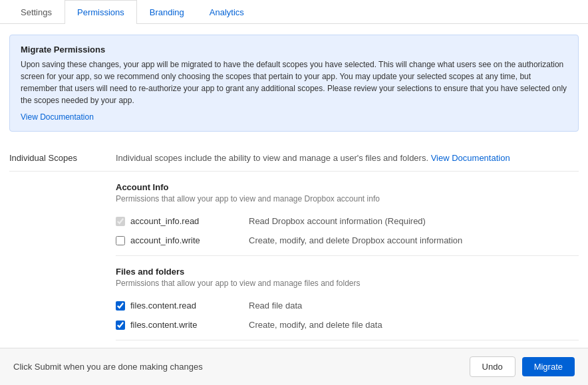 The width and height of the screenshot is (588, 385). I want to click on perm-account-info-write-checkbox-wrap: account_info.write, so click(182, 241).